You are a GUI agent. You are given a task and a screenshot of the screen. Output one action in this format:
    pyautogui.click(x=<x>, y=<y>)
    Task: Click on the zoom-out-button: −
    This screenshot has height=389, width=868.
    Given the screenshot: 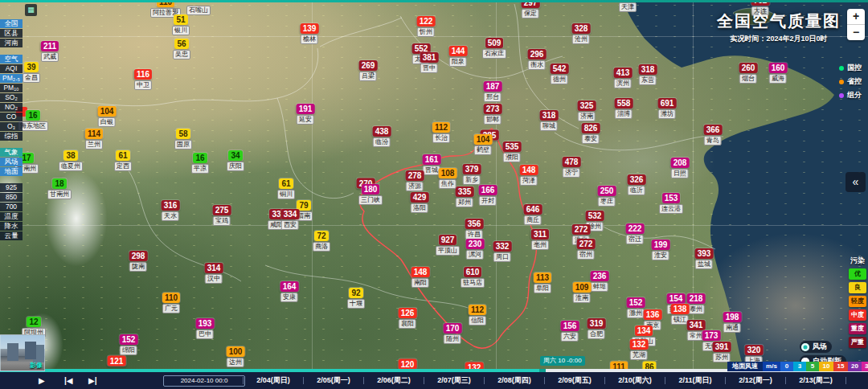 What is the action you would take?
    pyautogui.click(x=856, y=32)
    